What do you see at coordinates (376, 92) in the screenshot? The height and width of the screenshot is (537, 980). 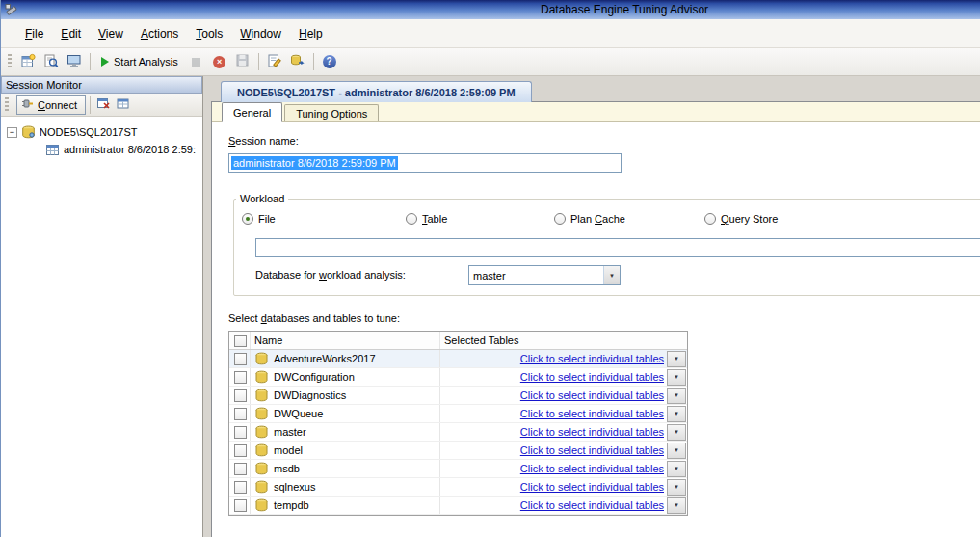 I see `session-document-tab: NODE5\SQL2017ST - administrator 8/6/2018…` at bounding box center [376, 92].